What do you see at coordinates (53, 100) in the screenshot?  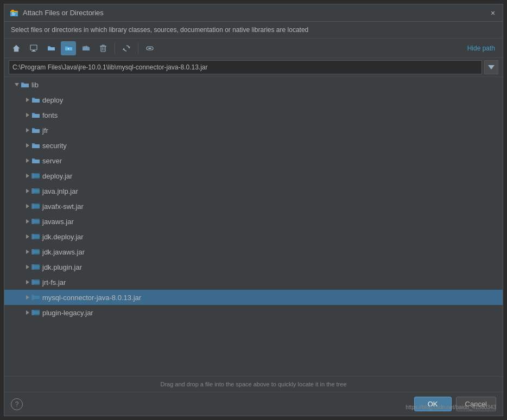 I see `item-label: deploy` at bounding box center [53, 100].